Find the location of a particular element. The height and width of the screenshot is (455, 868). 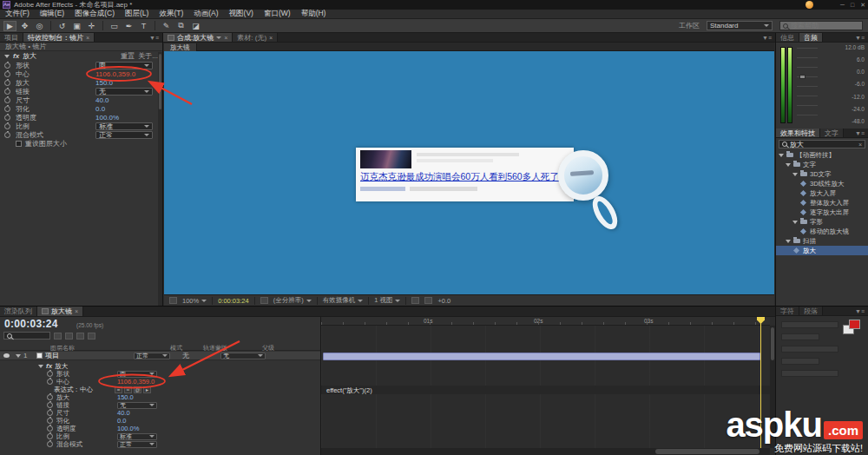

opacity-value: 100.0% is located at coordinates (108, 118).